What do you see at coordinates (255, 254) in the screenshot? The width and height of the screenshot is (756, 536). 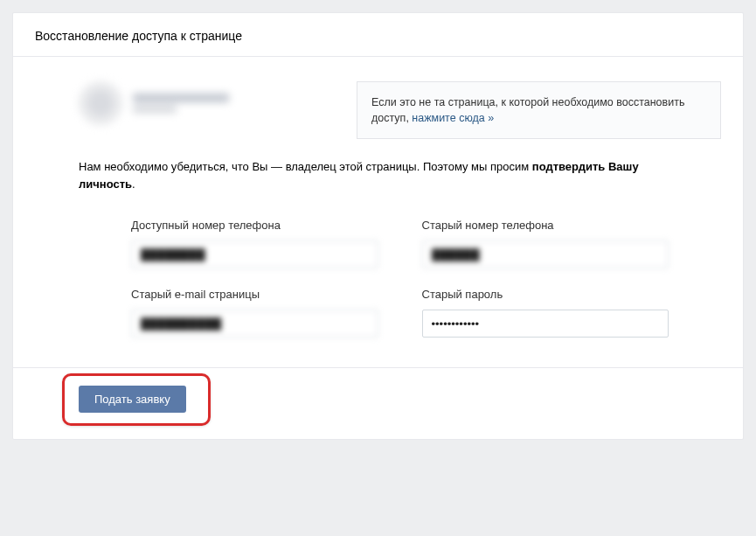 I see `input-available-phone` at bounding box center [255, 254].